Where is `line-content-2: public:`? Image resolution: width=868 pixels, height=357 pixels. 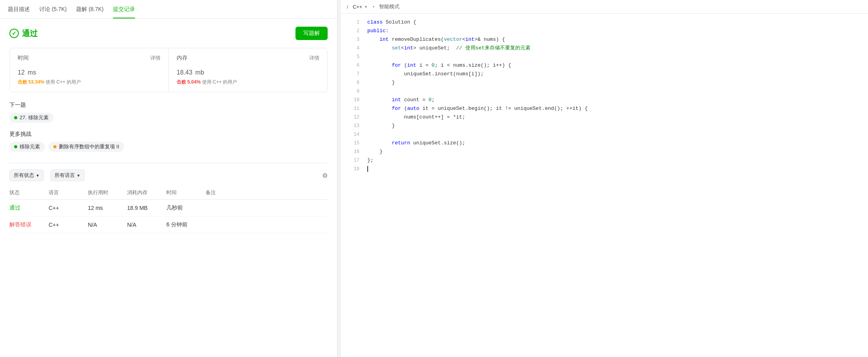
line-content-2: public: is located at coordinates (615, 31).